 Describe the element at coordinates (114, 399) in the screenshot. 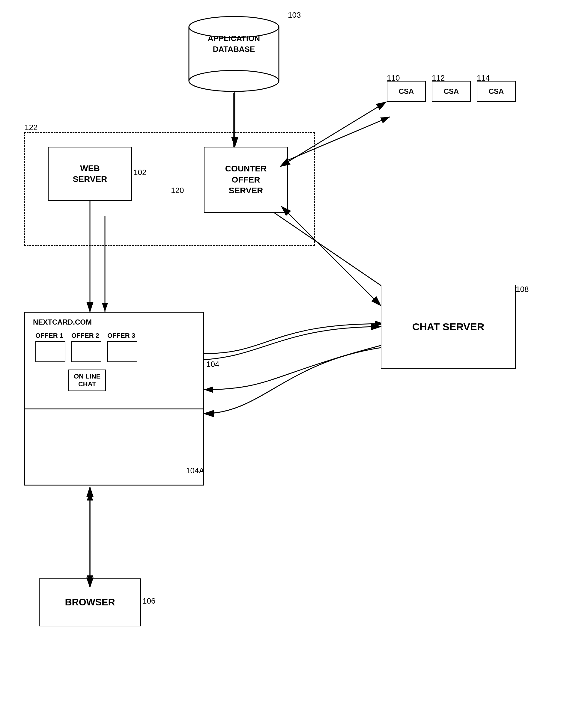

I see `nextcard-box: NEXTCARD.COM OFFER 1 OFFER 2 OFFER 3` at that location.